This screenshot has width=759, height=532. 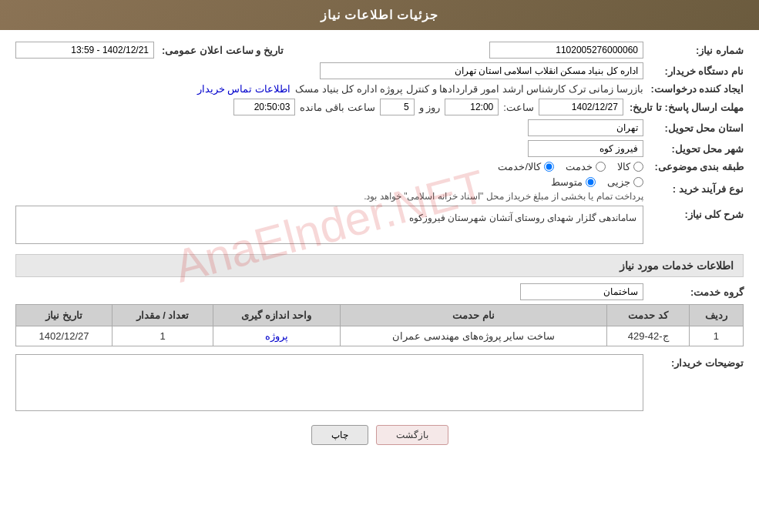 What do you see at coordinates (716, 336) in the screenshot?
I see `cell-radif: 1` at bounding box center [716, 336].